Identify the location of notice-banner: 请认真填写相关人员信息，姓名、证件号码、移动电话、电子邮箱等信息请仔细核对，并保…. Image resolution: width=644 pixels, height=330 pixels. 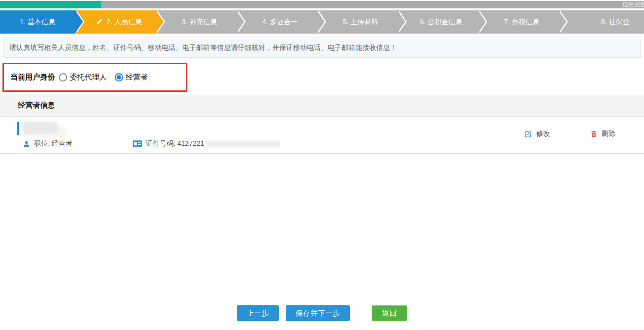
(322, 47).